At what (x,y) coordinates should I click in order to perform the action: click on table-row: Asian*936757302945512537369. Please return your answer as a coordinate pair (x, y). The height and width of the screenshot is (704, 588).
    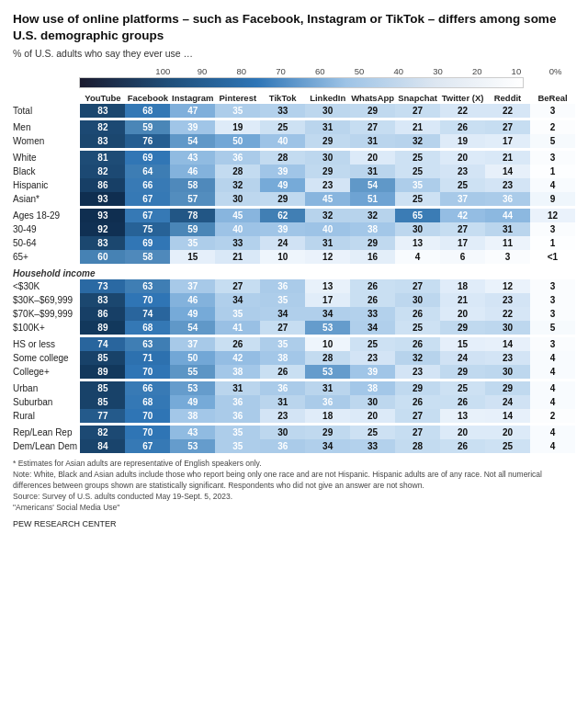
    Looking at the image, I should click on (294, 199).